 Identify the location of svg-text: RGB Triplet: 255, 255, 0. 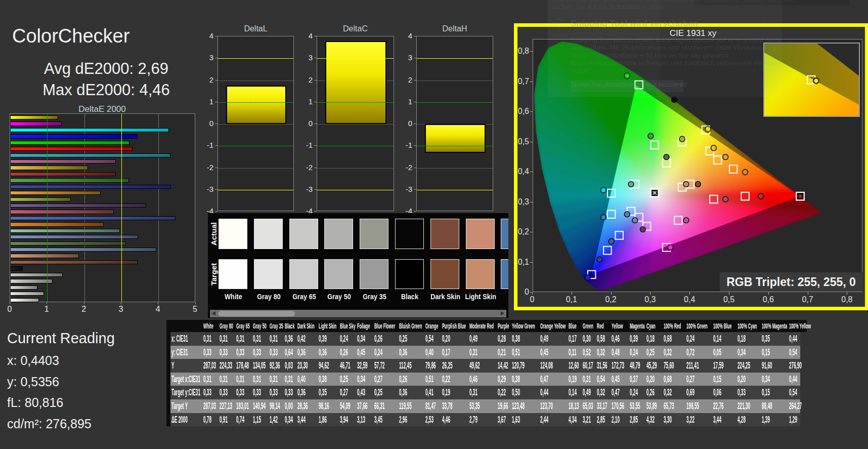
(791, 282).